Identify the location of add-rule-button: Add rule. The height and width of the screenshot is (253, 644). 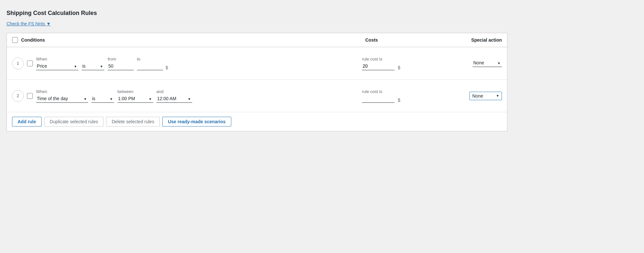
(27, 122).